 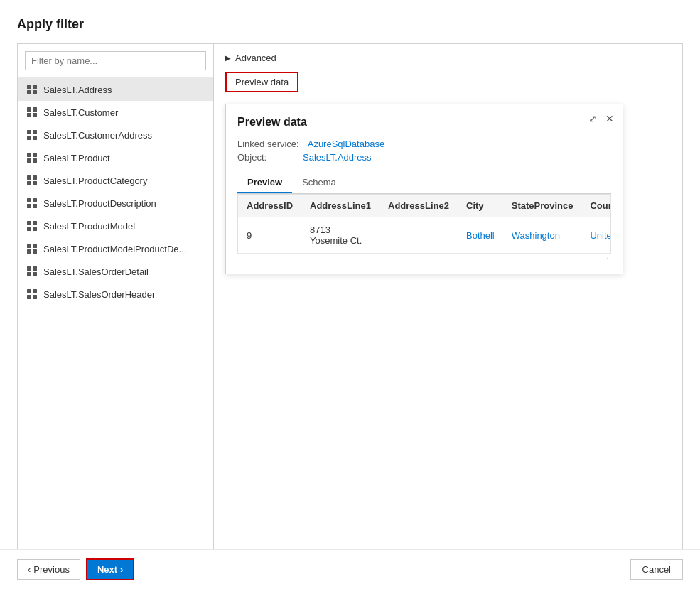 I want to click on object-label: Object:, so click(x=266, y=158).